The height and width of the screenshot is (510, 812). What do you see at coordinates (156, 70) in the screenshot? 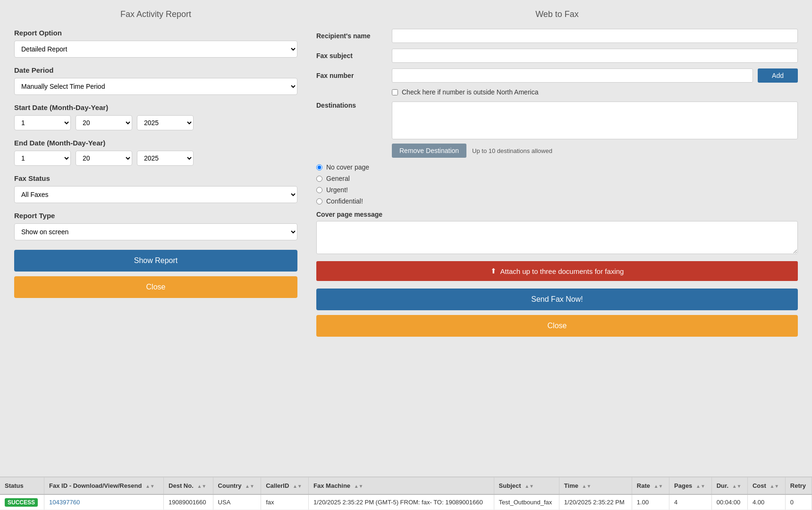
I see `date-period-label: Date Period` at bounding box center [156, 70].